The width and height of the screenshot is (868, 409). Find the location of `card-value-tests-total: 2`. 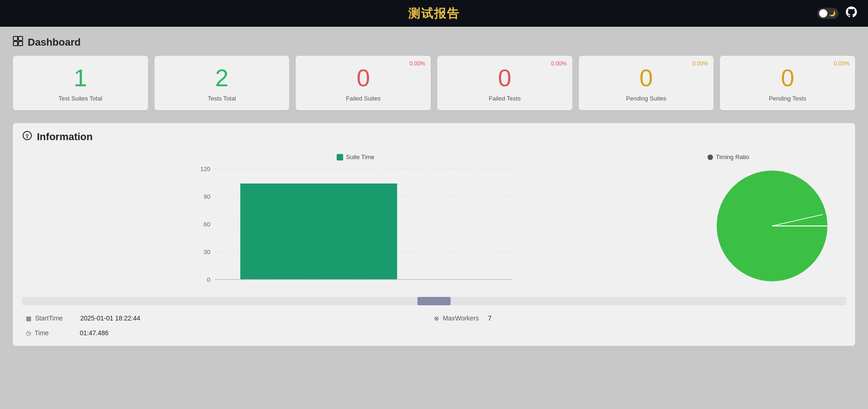

card-value-tests-total: 2 is located at coordinates (222, 78).